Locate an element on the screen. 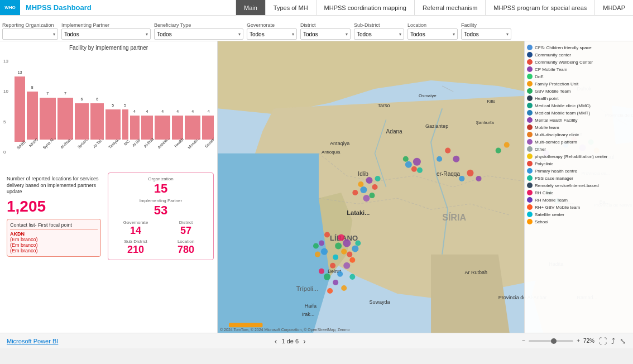  prev-page-arrow: ‹ is located at coordinates (276, 341).